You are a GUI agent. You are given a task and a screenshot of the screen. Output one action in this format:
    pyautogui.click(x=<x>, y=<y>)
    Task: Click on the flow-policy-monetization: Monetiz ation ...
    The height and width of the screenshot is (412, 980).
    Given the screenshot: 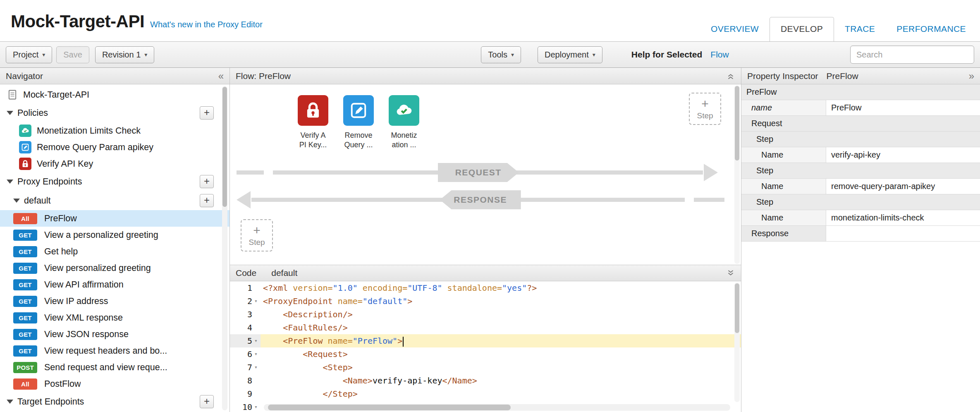 What is the action you would take?
    pyautogui.click(x=404, y=122)
    